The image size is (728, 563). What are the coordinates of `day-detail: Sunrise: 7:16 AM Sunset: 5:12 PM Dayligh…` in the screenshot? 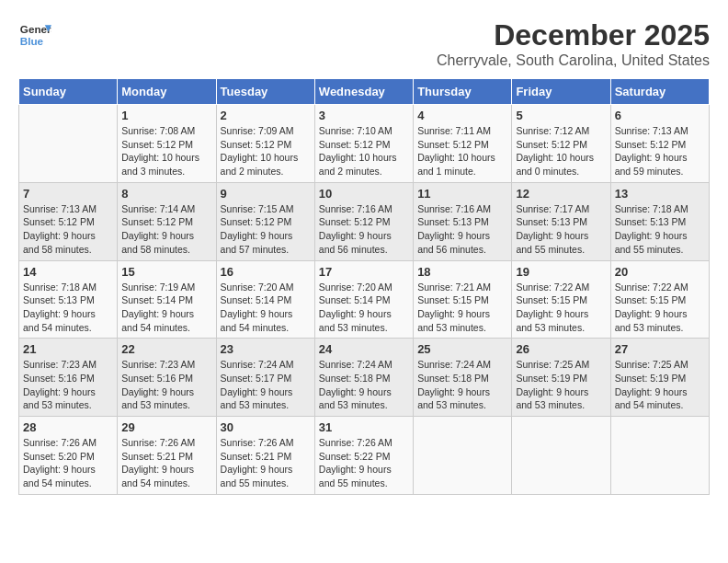 It's located at (364, 230).